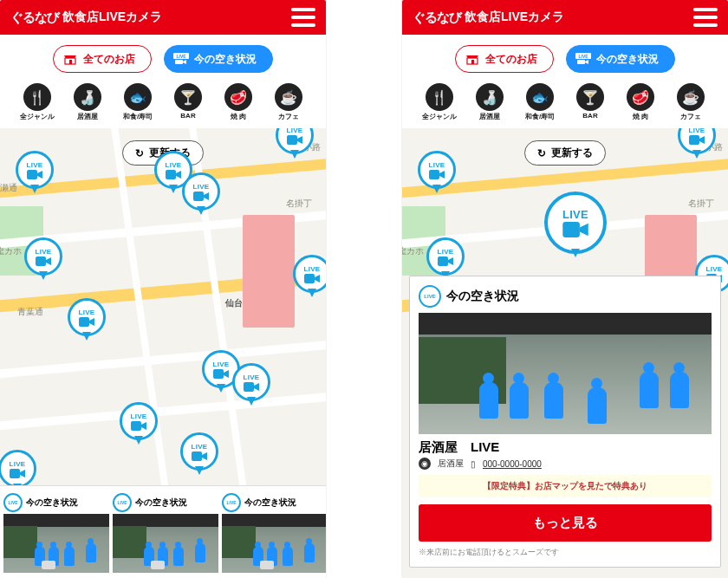 The height and width of the screenshot is (578, 728). I want to click on coffee-icon: ☕, so click(289, 97).